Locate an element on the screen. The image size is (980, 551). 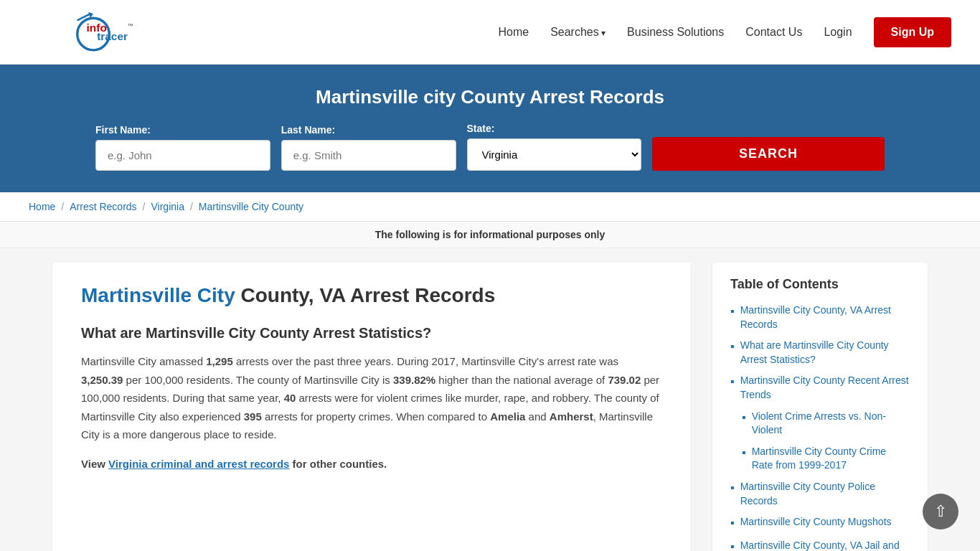
toc-title: Table of Contents is located at coordinates (820, 284).